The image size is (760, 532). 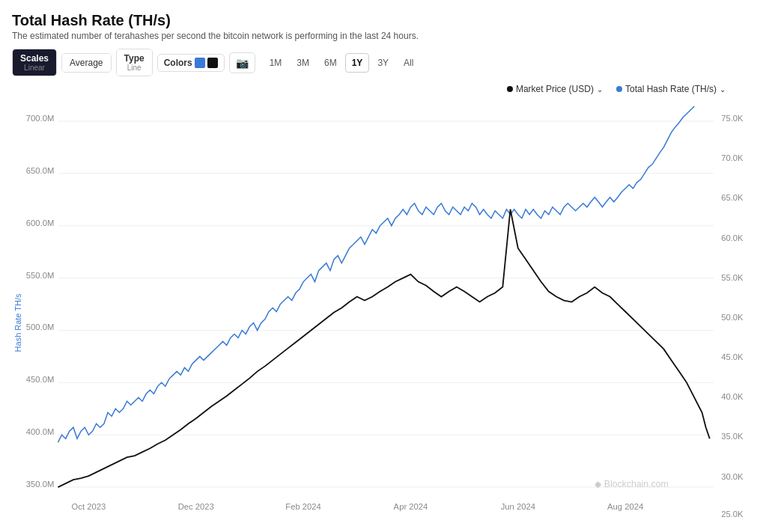 I want to click on market-price-label: Market Price (USD), so click(x=555, y=89).